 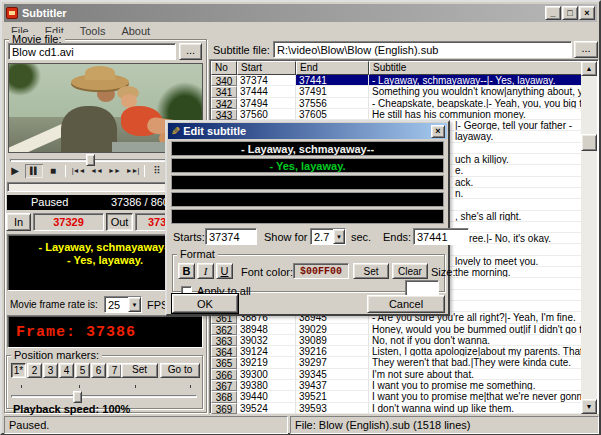 What do you see at coordinates (476, 114) in the screenshot?
I see `subtitle-cell: He still has his communion money.` at bounding box center [476, 114].